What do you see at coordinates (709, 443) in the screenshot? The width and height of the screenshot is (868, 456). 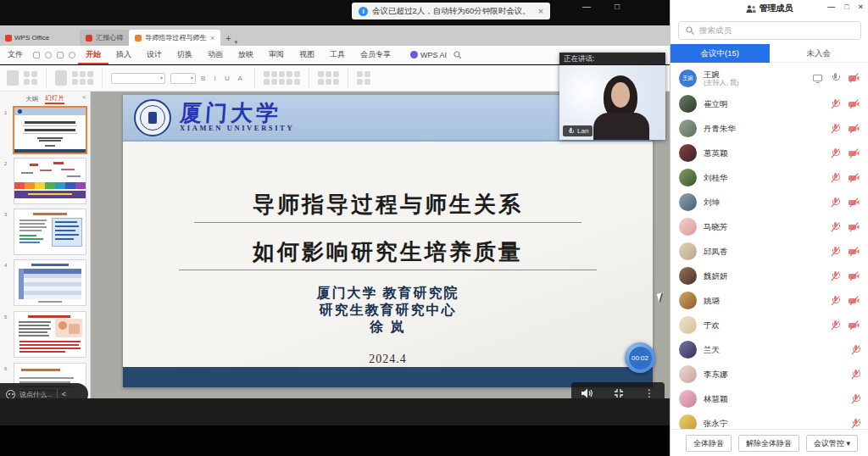 I see `mute-all-button: 全体静音` at bounding box center [709, 443].